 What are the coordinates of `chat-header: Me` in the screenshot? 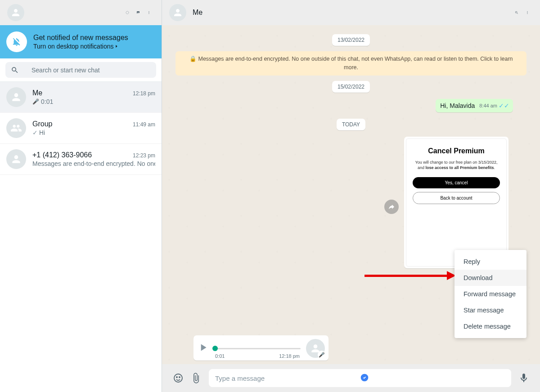 It's located at (351, 13).